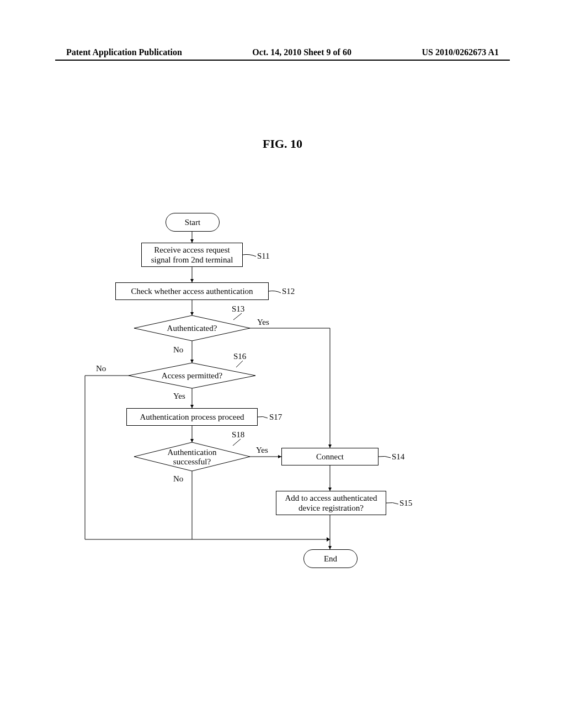  Describe the element at coordinates (178, 350) in the screenshot. I see `branch-label-s13-no: No` at that location.